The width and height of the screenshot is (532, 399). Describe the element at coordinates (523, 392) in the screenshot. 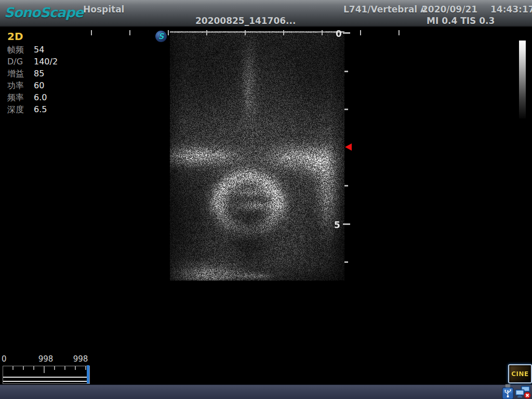

I see `network-disconnected-icon` at that location.